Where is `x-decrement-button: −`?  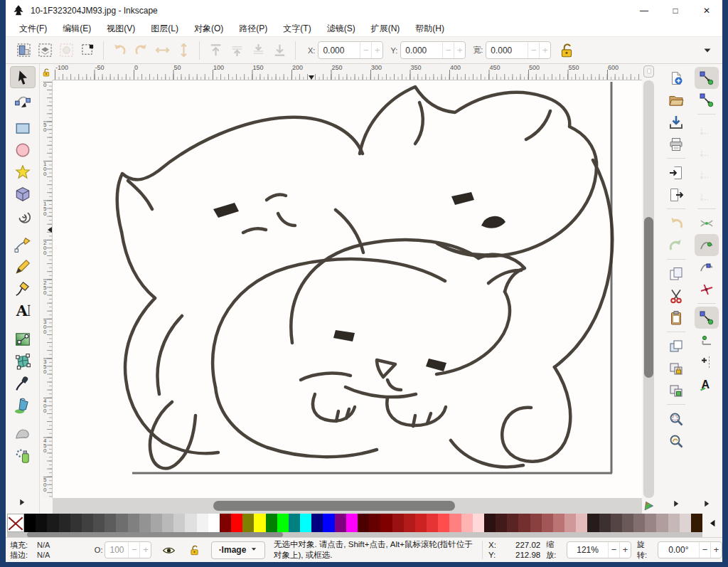 x-decrement-button: − is located at coordinates (365, 50).